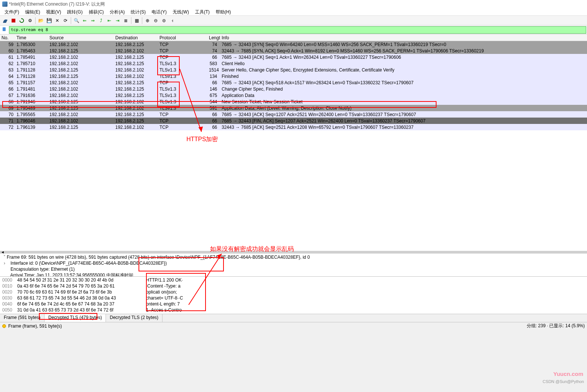 The height and width of the screenshot is (392, 587). Describe the element at coordinates (49, 21) in the screenshot. I see `save-file-icon: 💾` at that location.